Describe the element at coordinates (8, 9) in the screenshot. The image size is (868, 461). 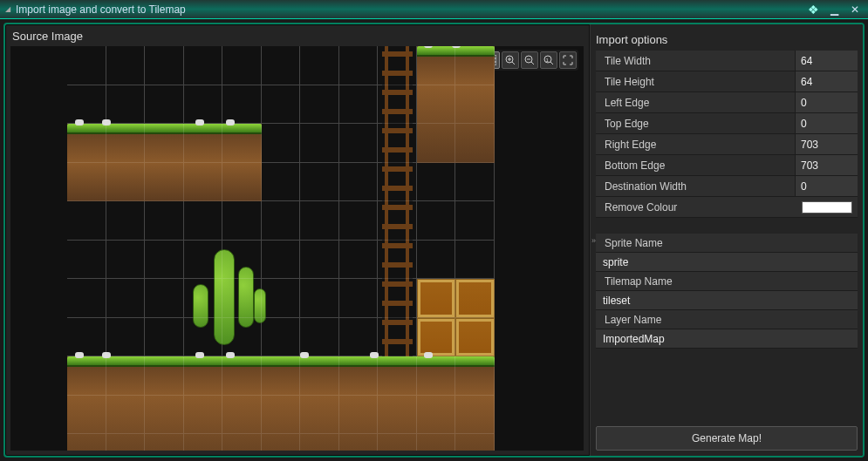
I see `window-menu-icon: ◢` at that location.